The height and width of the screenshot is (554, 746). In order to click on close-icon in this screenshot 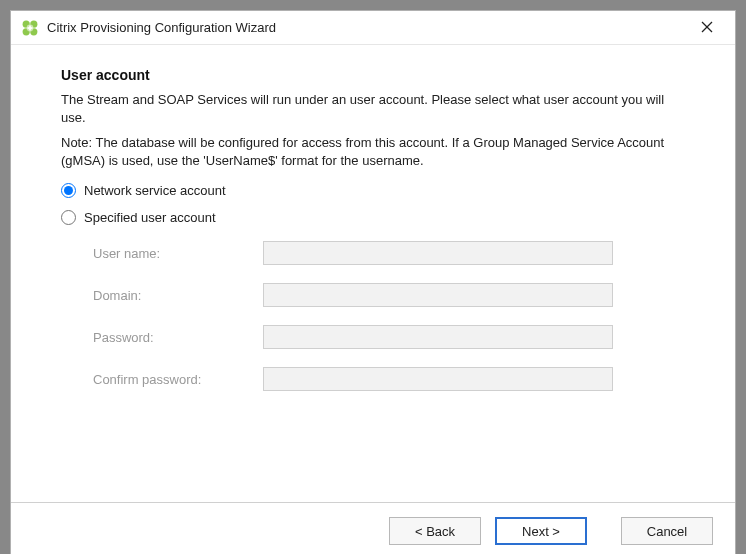, I will do `click(707, 28)`.